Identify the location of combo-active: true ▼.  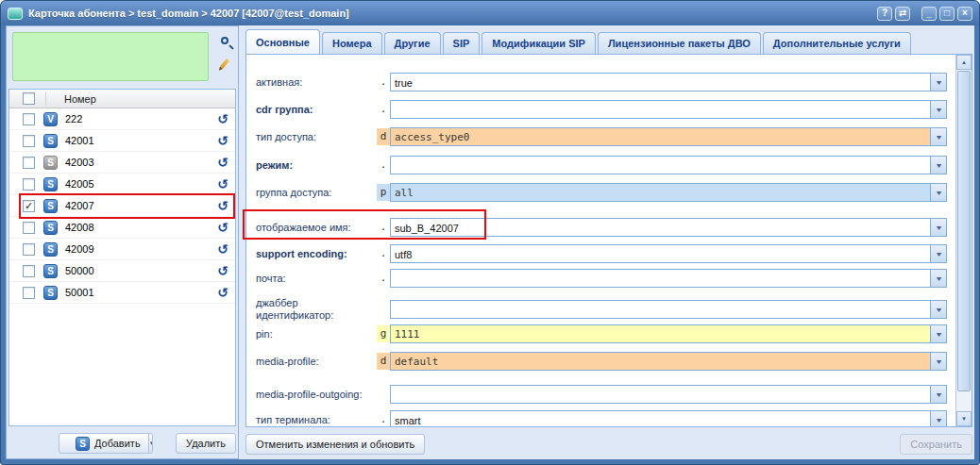
(668, 82).